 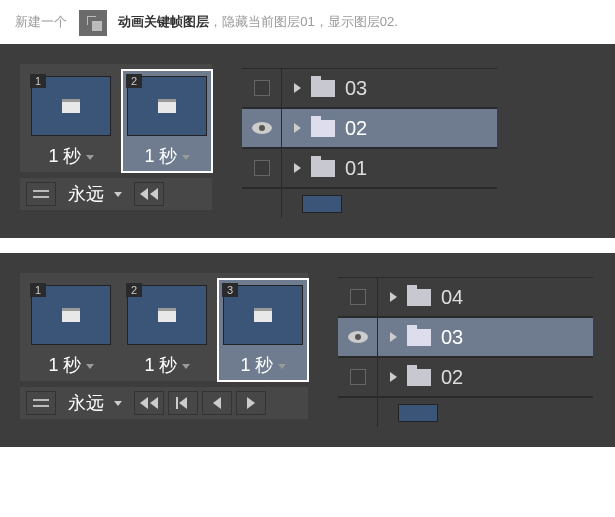 I want to click on layer-name: 01, so click(x=356, y=168).